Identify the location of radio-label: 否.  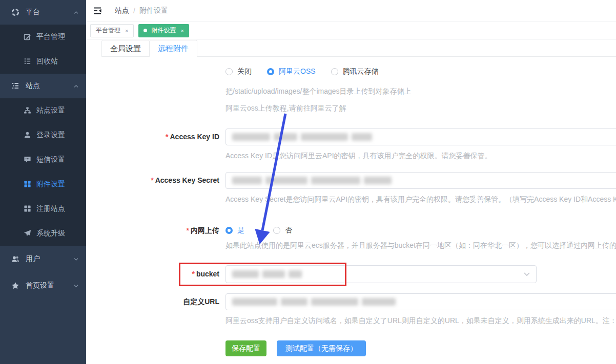
(289, 230).